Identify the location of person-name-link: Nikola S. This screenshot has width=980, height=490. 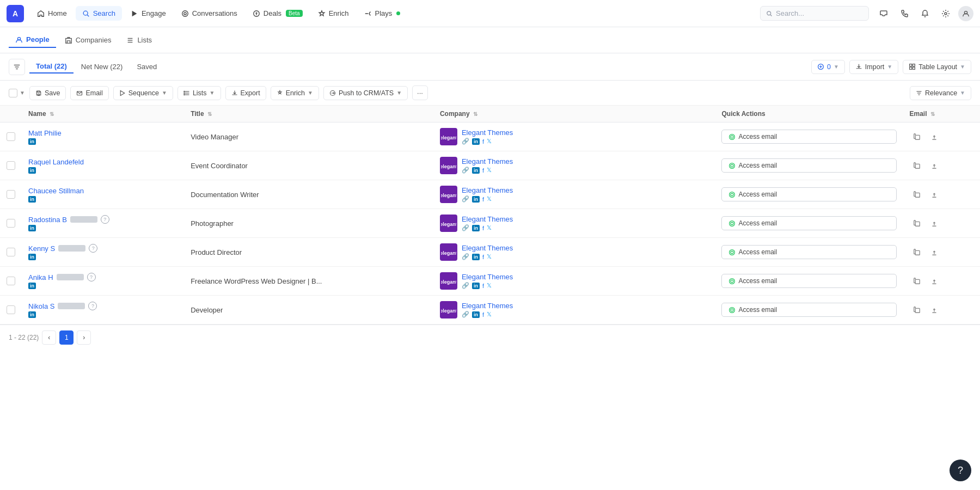
(41, 306).